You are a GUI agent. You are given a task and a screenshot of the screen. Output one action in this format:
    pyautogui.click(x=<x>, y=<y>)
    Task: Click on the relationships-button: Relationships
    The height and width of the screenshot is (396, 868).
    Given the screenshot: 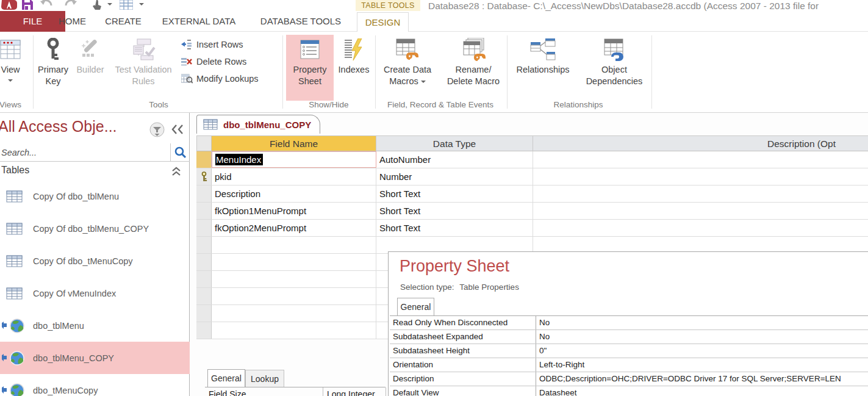 What is the action you would take?
    pyautogui.click(x=543, y=68)
    